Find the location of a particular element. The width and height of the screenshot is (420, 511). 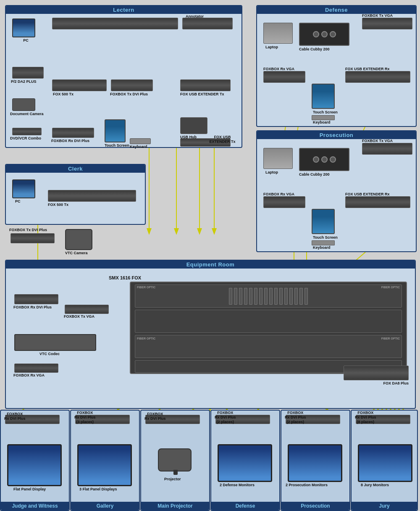

p2-da2-label: P/2 DA2 PLUS is located at coordinates (24, 82).